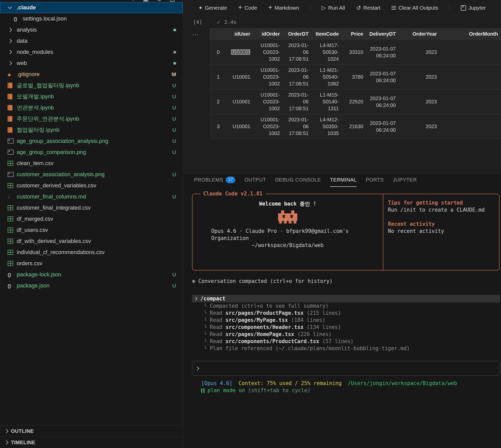 The width and height of the screenshot is (501, 448). What do you see at coordinates (443, 210) in the screenshot?
I see `tips-text: Run /init to create a CLAUDE.md` at bounding box center [443, 210].